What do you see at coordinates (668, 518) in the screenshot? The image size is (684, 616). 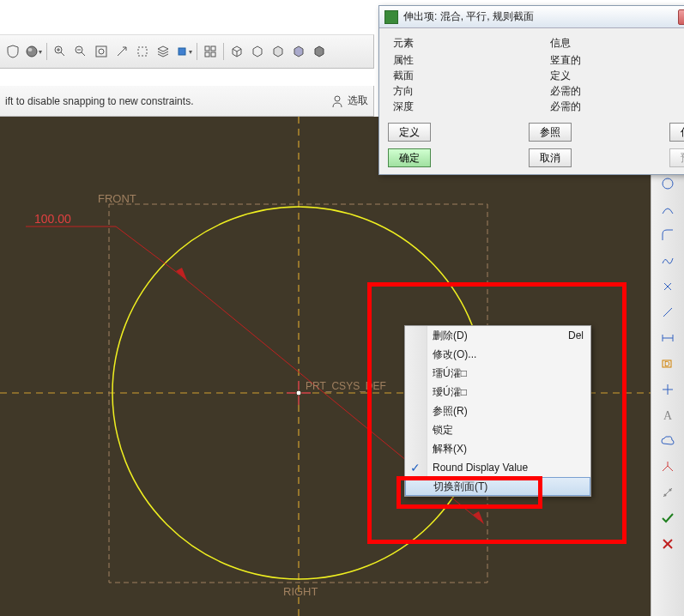 I see `tool-check-icon` at bounding box center [668, 518].